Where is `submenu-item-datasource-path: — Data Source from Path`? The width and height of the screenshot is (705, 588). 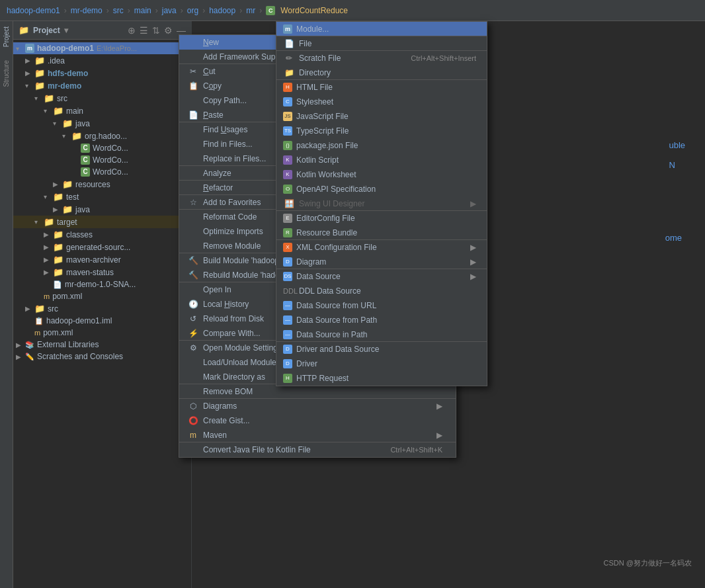 submenu-item-datasource-path: — Data Source from Path is located at coordinates (382, 320).